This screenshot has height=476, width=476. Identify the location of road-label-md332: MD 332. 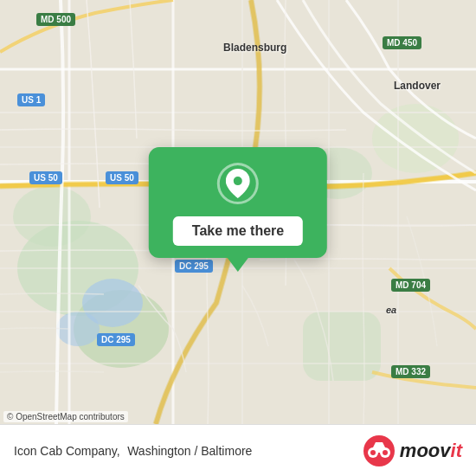
(410, 372).